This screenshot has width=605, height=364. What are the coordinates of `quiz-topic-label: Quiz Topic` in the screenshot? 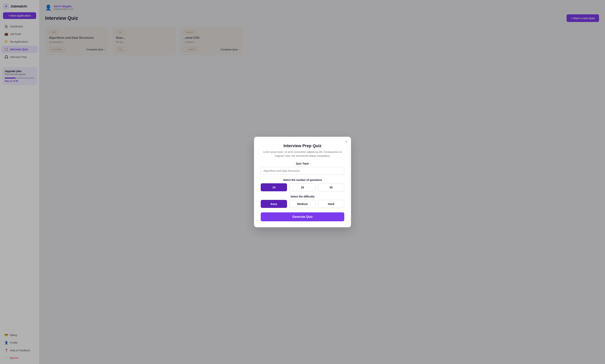 It's located at (302, 164).